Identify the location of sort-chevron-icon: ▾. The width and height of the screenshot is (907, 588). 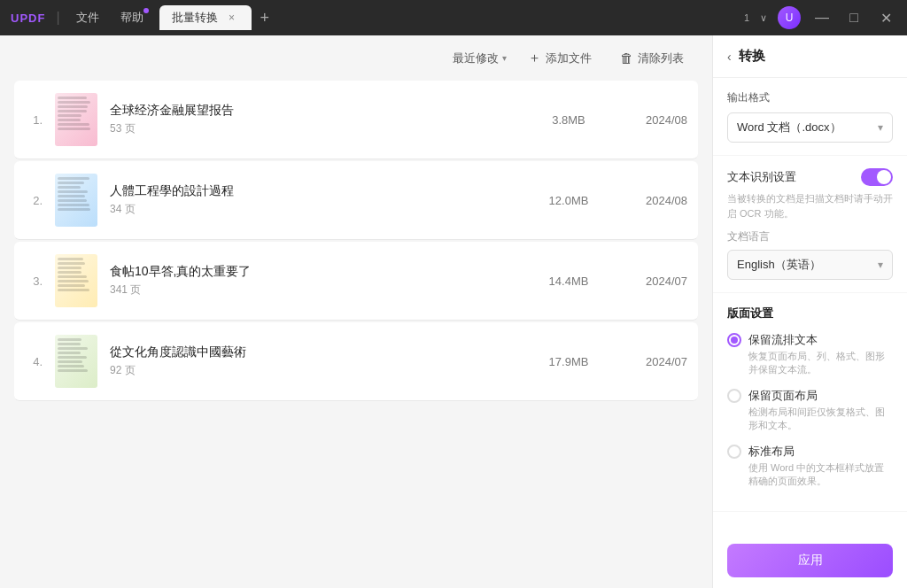
(505, 58).